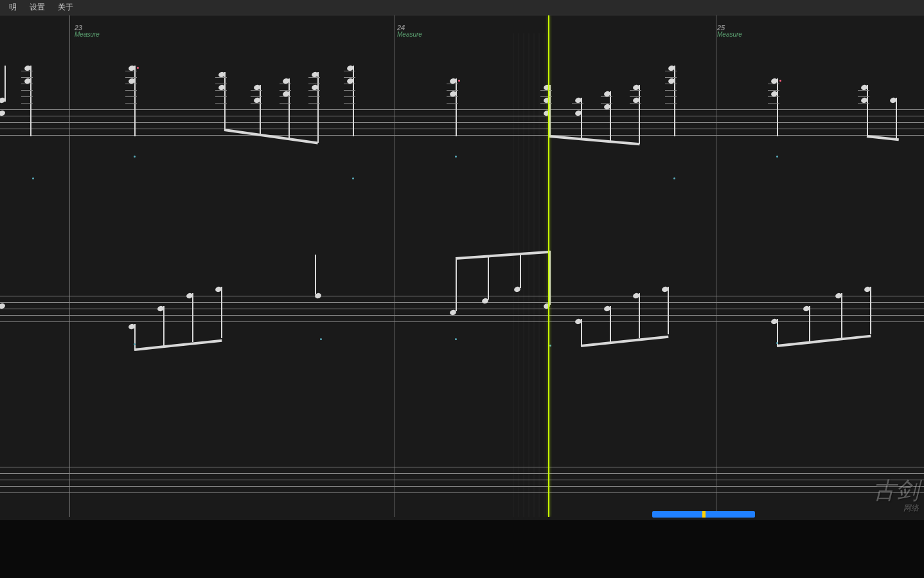  What do you see at coordinates (549, 266) in the screenshot?
I see `playhead` at bounding box center [549, 266].